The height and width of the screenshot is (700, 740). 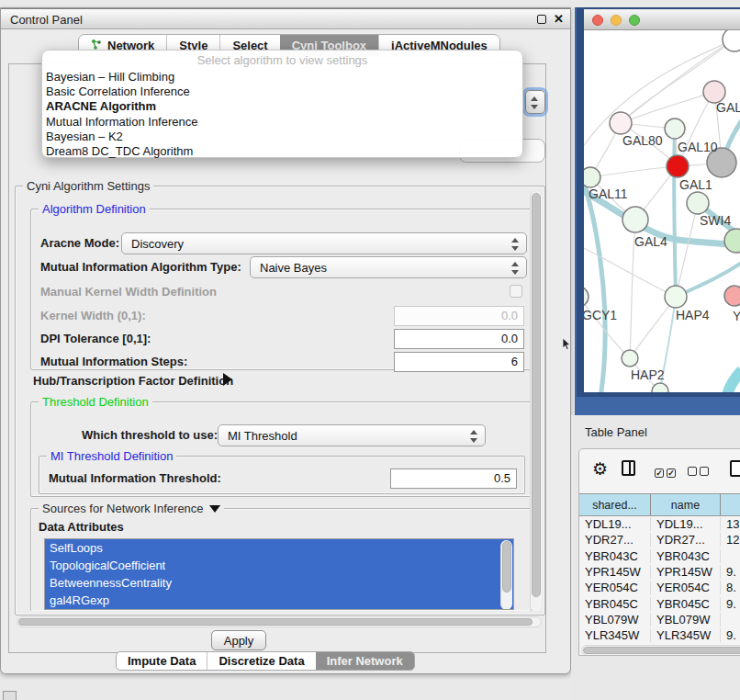 I want to click on settings-scrollbar, so click(x=536, y=401).